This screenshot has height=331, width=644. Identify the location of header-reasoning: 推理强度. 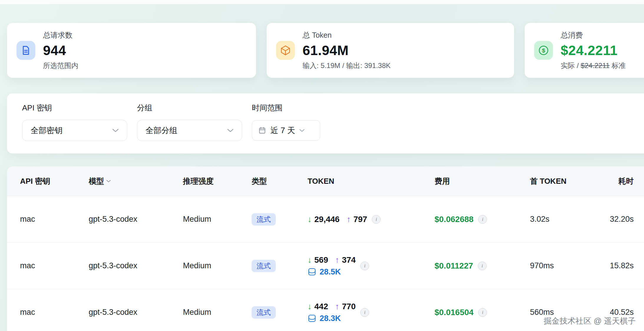
(217, 181).